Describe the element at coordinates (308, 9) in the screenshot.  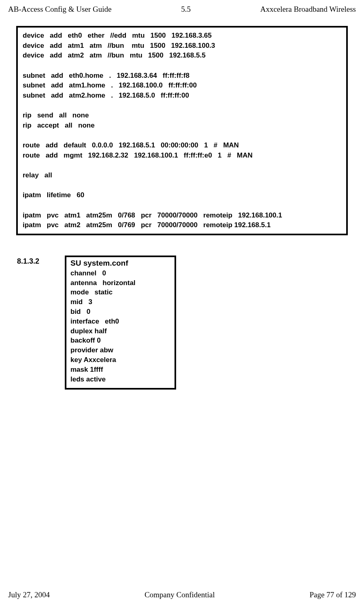
I see `header-right: Axxcelera Broadband Wireless` at that location.